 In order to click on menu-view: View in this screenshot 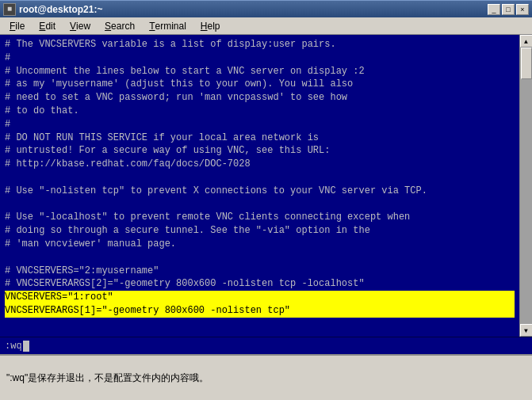, I will do `click(80, 26)`.